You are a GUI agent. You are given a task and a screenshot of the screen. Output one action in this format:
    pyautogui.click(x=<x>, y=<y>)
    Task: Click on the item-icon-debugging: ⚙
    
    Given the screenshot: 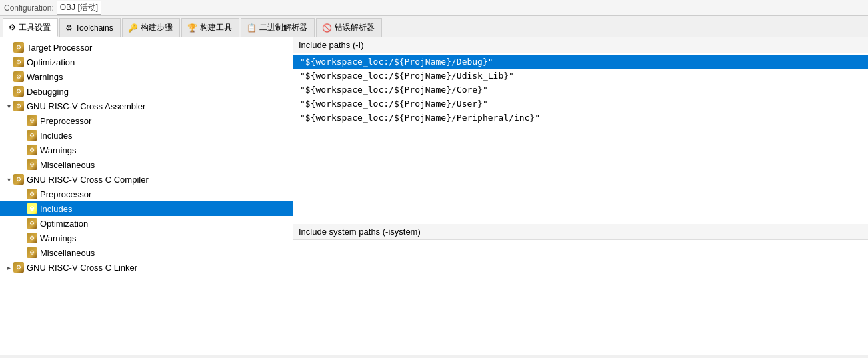 What is the action you would take?
    pyautogui.click(x=19, y=91)
    